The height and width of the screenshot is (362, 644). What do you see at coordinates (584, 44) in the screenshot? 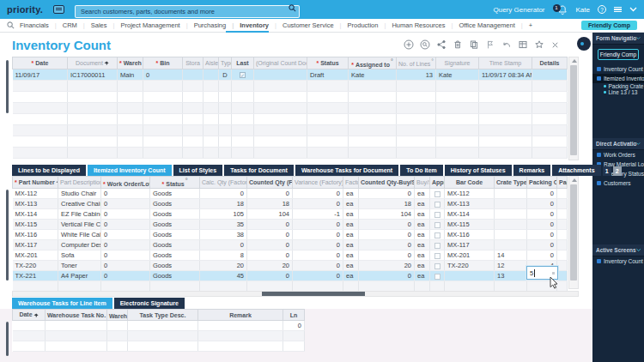
I see `panel-toggle-icon` at bounding box center [584, 44].